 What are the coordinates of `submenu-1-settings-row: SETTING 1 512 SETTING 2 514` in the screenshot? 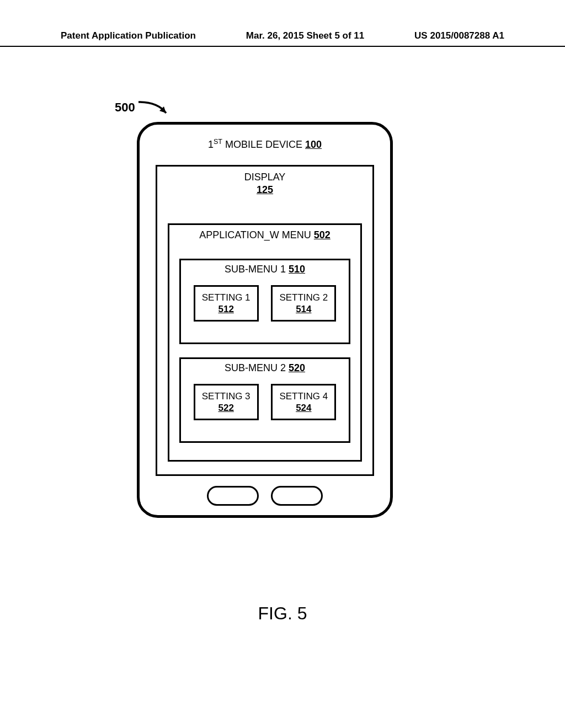 It's located at (265, 303).